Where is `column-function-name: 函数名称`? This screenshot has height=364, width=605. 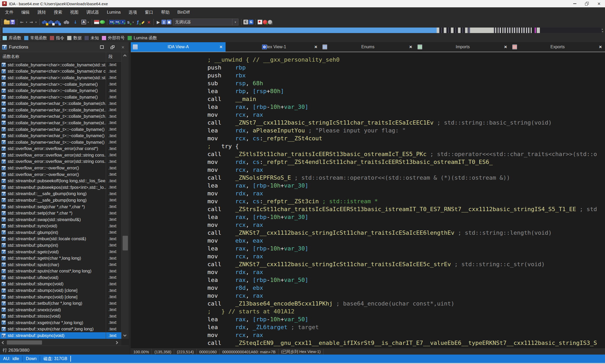 column-function-name: 函数名称 is located at coordinates (53, 57).